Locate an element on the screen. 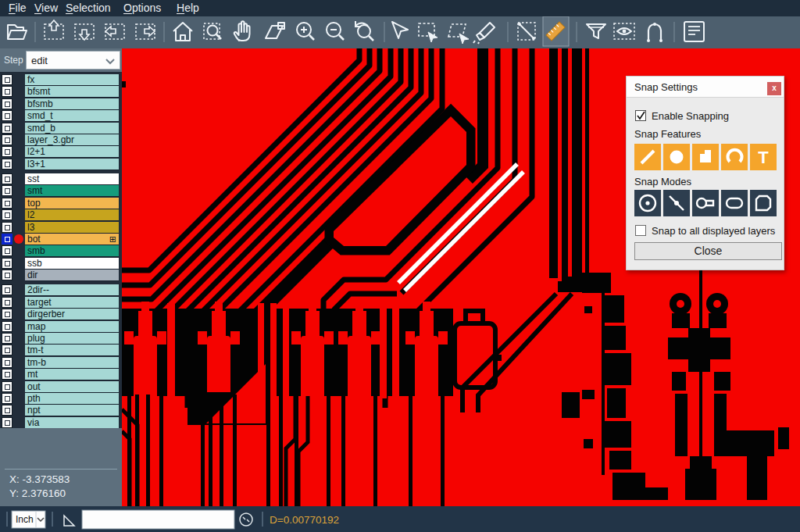 Image resolution: width=800 pixels, height=532 pixels. svg-text: Inch is located at coordinates (25, 520).